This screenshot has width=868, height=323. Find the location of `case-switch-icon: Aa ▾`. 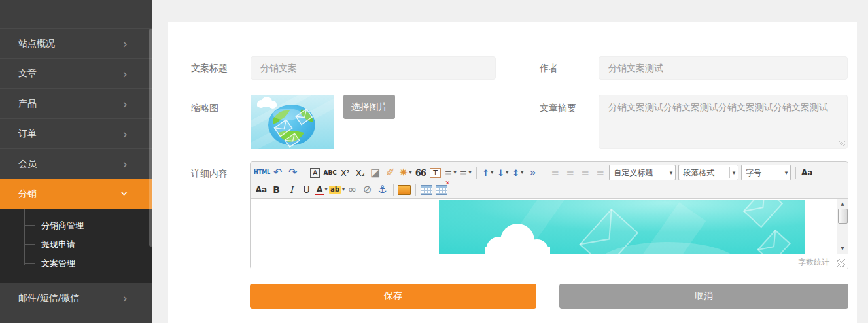

case-switch-icon: Aa ▾ is located at coordinates (807, 173).